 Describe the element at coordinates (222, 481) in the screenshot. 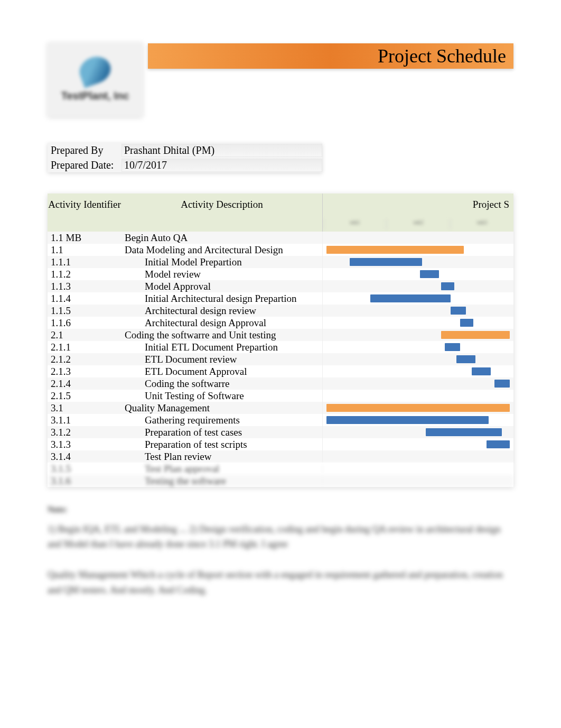

I see `activity-desc: Testing the software` at that location.